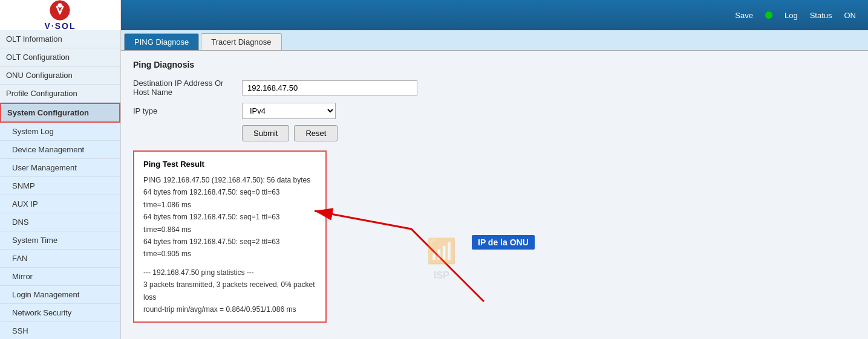 The height and width of the screenshot is (339, 868). I want to click on ping-result-box: Ping Test Result PING 192.168.47.50 (192…, so click(230, 237).